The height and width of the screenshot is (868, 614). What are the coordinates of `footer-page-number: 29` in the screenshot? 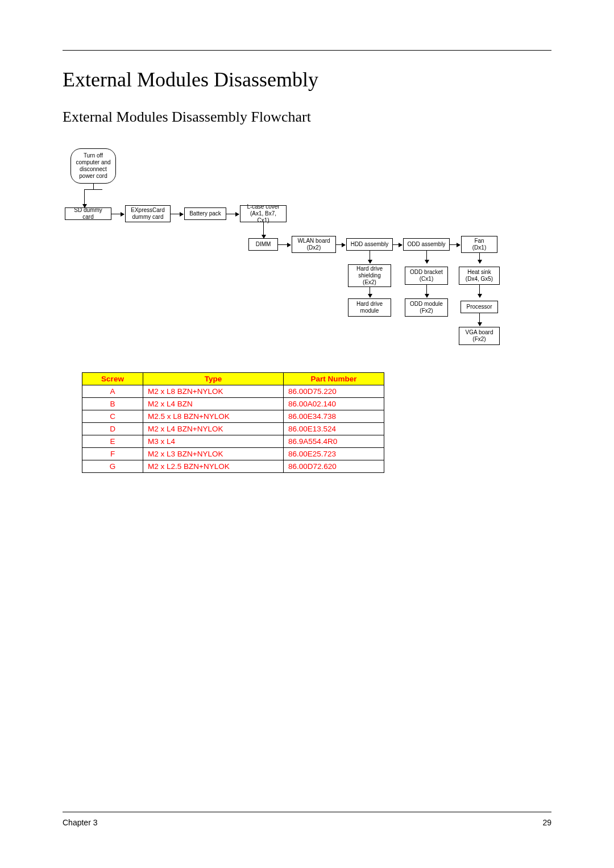 It's located at (547, 823).